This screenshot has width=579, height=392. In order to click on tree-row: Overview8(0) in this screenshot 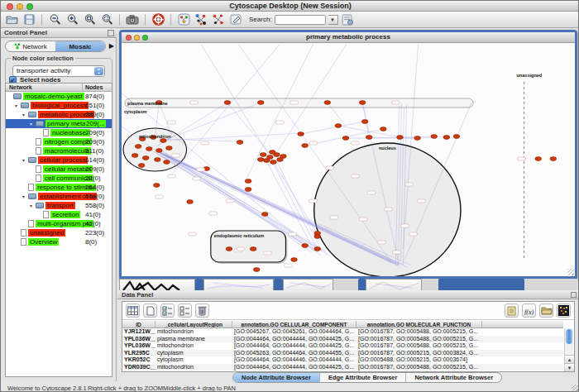, I will do `click(59, 241)`.